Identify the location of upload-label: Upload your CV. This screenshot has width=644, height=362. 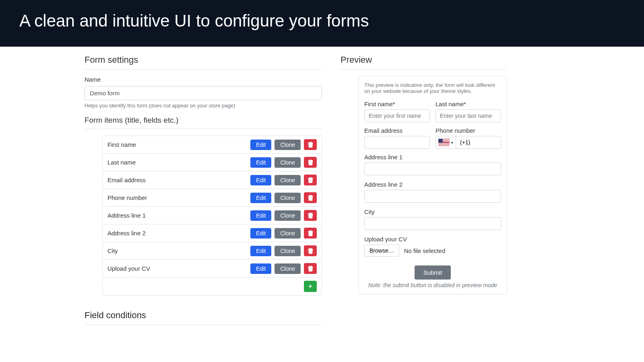
(433, 239).